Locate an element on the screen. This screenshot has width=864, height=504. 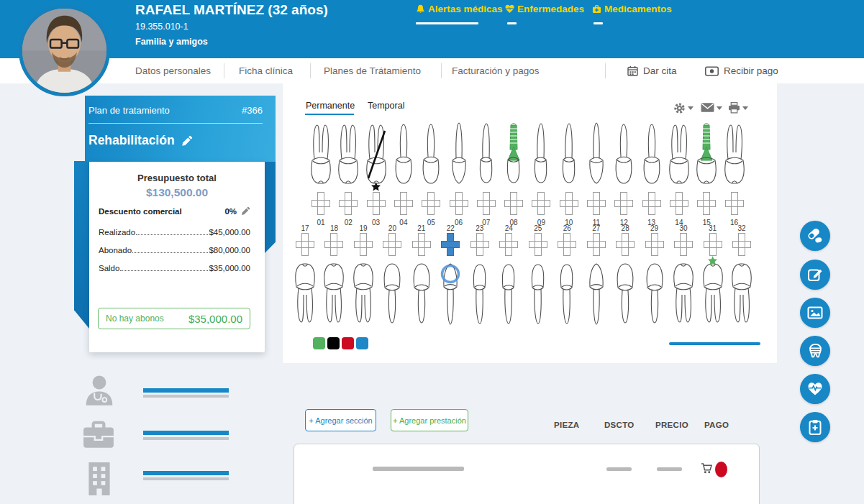
edit-notes-button is located at coordinates (815, 275).